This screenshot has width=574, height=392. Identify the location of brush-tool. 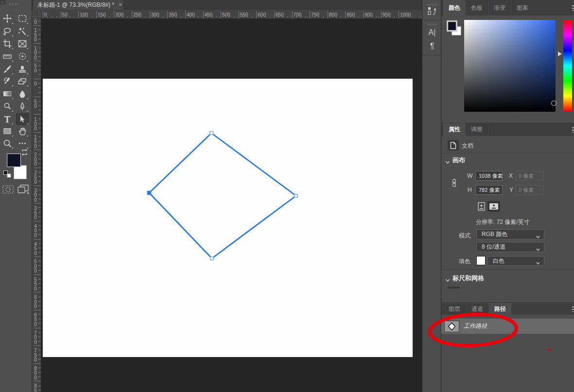
(7, 69).